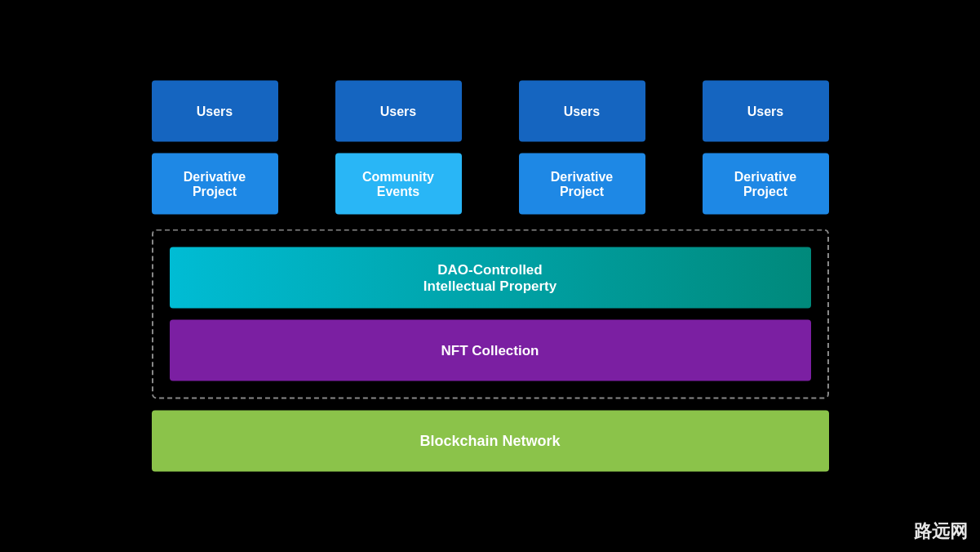 This screenshot has height=552, width=980. I want to click on watermark: 路远网, so click(941, 532).